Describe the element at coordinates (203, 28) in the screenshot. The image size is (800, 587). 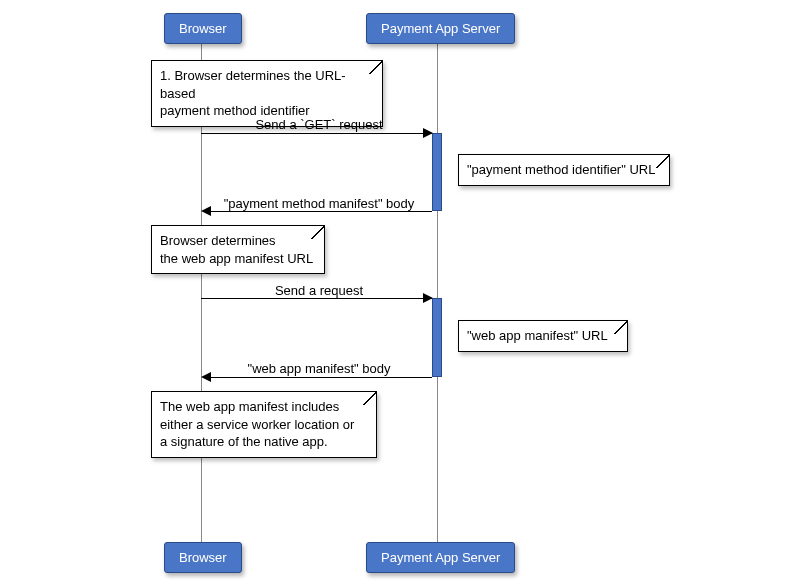
I see `participant-browser-top: Browser` at that location.